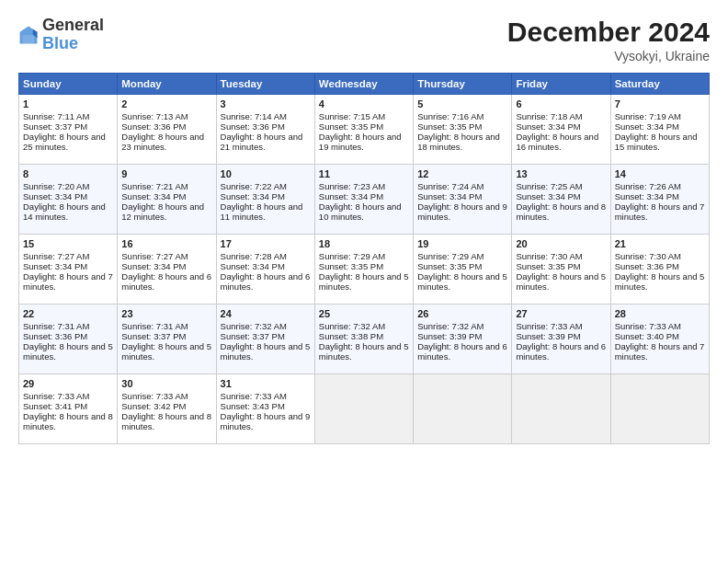  I want to click on day-number: 22, so click(68, 314).